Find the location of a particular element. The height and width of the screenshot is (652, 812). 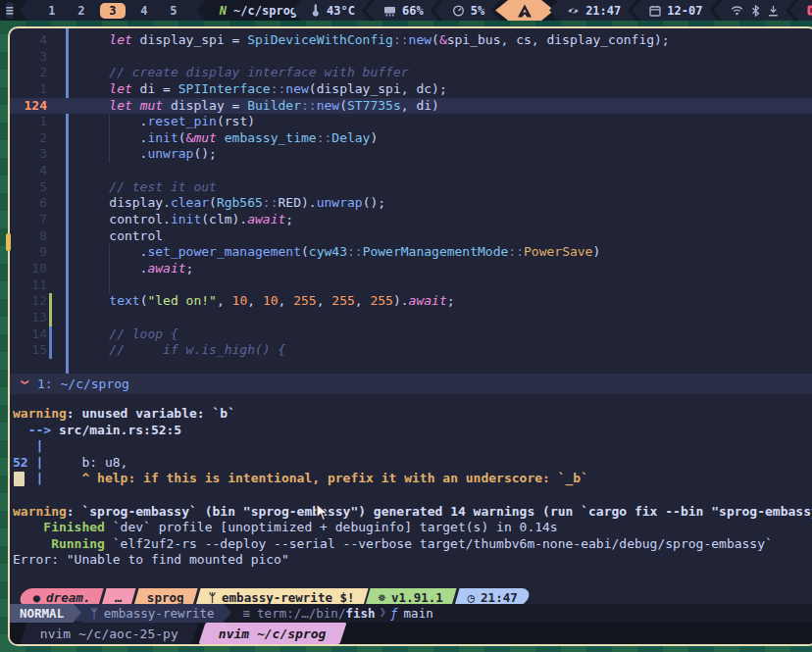

download-icon is located at coordinates (773, 11).